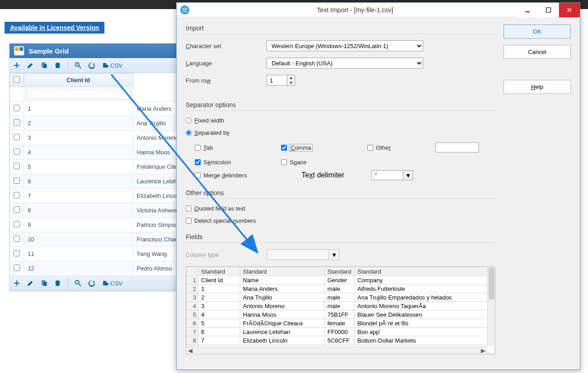 This screenshot has width=588, height=373. Describe the element at coordinates (341, 106) in the screenshot. I see `separator-legend: Separator options` at that location.